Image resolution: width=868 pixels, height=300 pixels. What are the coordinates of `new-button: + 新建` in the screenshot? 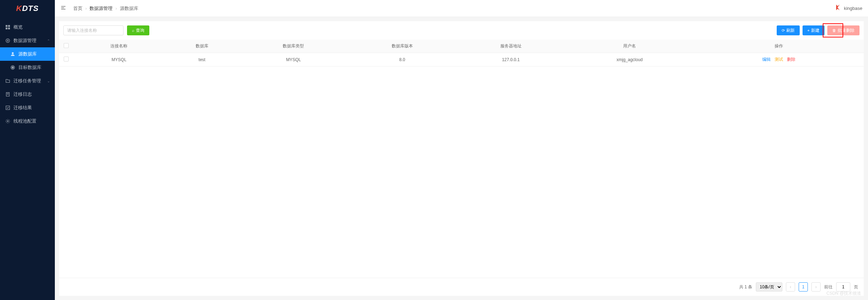 It's located at (814, 30).